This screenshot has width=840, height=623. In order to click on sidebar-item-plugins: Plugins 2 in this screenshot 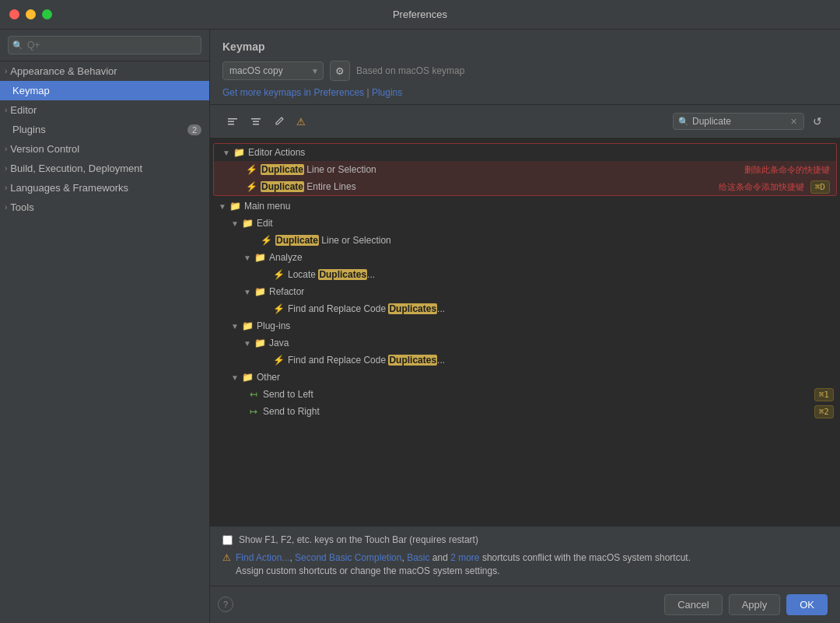, I will do `click(104, 129)`.